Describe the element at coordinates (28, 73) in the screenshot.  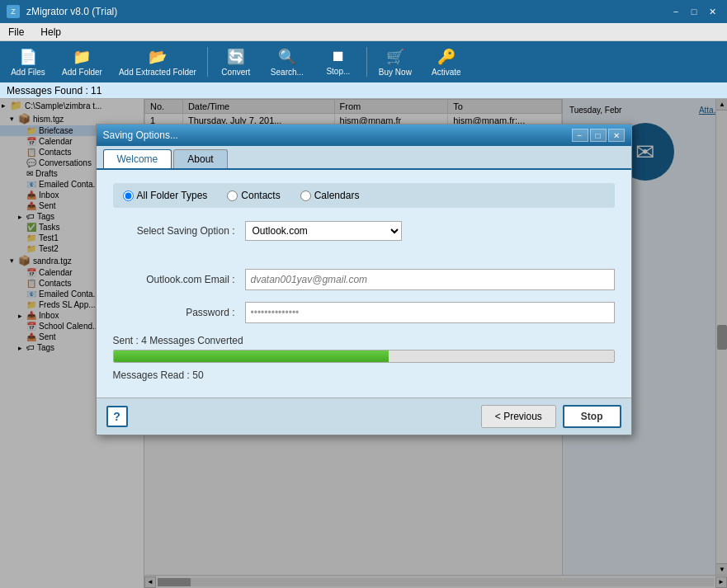
I see `add-files-label: Add Files` at that location.